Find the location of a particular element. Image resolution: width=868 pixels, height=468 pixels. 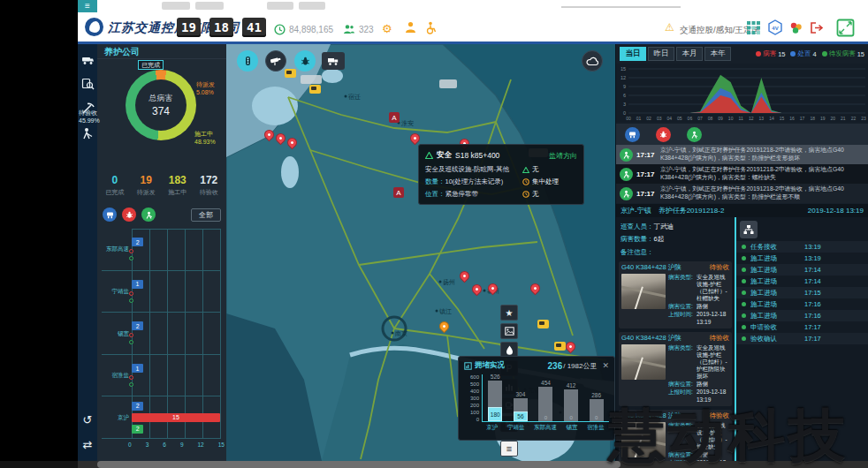

tab-本年: 本年 is located at coordinates (718, 54).